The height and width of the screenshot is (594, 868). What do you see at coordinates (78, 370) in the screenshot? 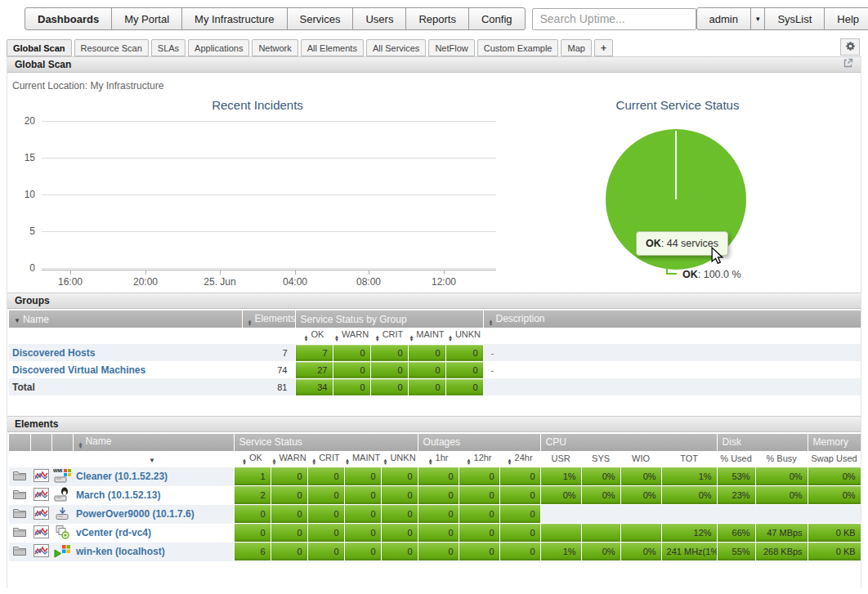
I see `group-link-discovered-virtual-machines: Discovered Virtual Machines` at bounding box center [78, 370].